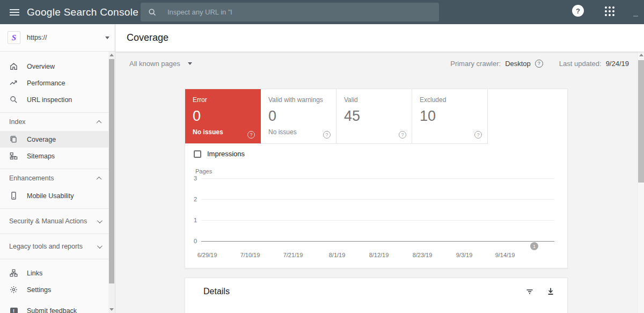  I want to click on sidebar-scrollbar-thumb, so click(112, 171).